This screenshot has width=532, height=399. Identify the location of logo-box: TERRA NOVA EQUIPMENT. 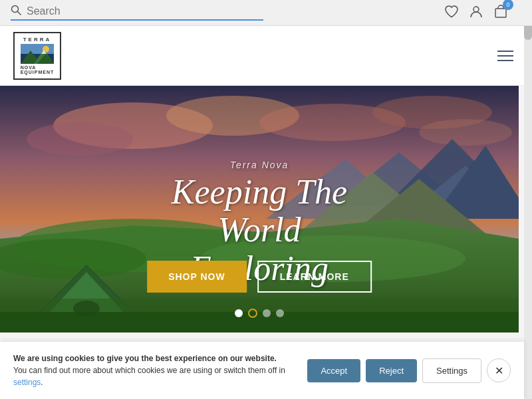
(37, 56).